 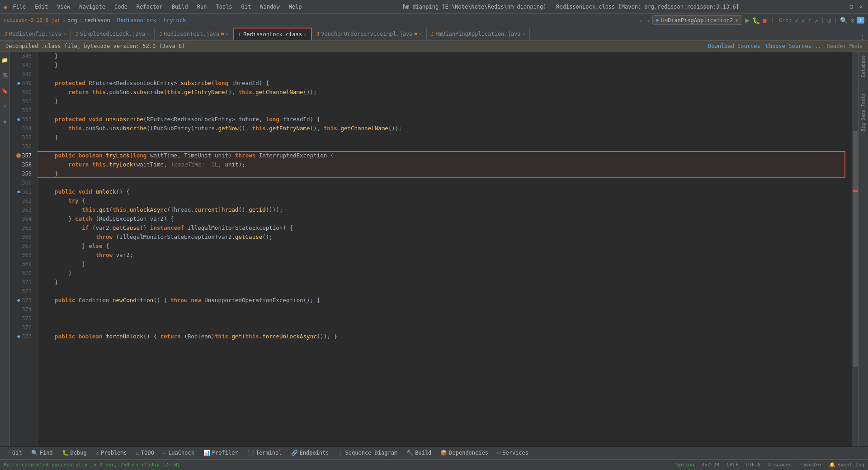 What do you see at coordinates (861, 7) in the screenshot?
I see `close-button: ✕` at bounding box center [861, 7].